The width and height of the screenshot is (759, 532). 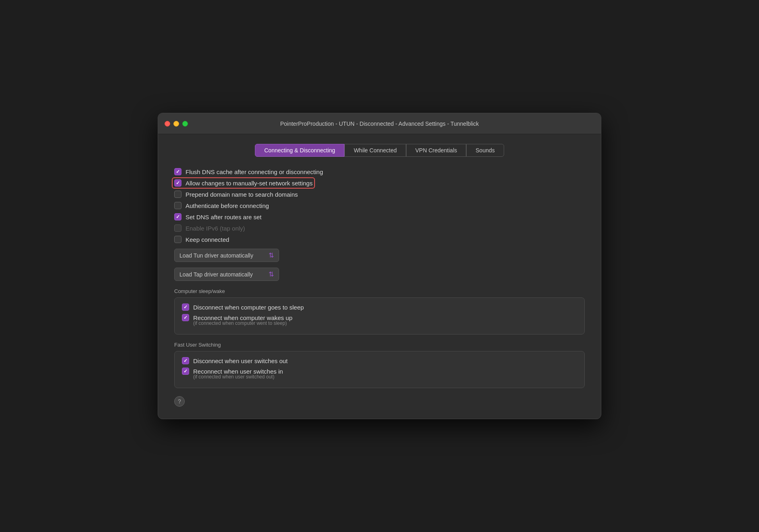 I want to click on set-dns-label: Set DNS after routes are set, so click(x=223, y=217).